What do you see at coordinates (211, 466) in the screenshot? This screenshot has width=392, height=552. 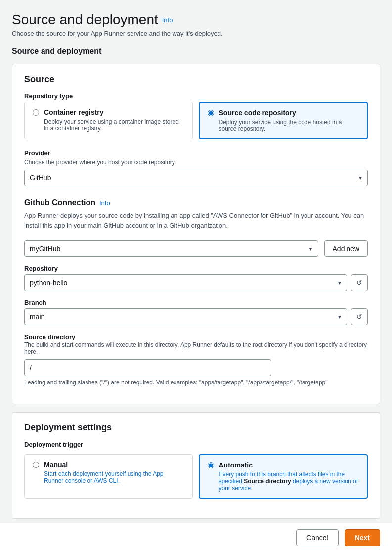 I see `radio-automatic` at bounding box center [211, 466].